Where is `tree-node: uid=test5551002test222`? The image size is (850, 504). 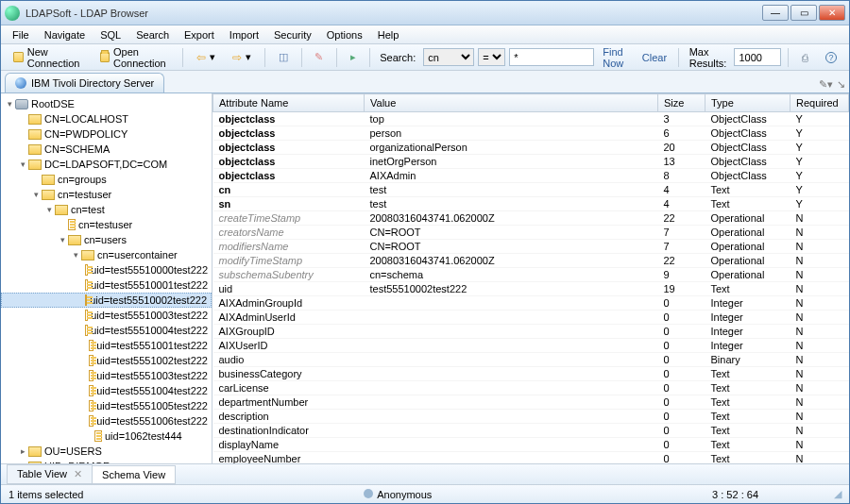
tree-node: uid=test5551002test222 is located at coordinates (106, 361).